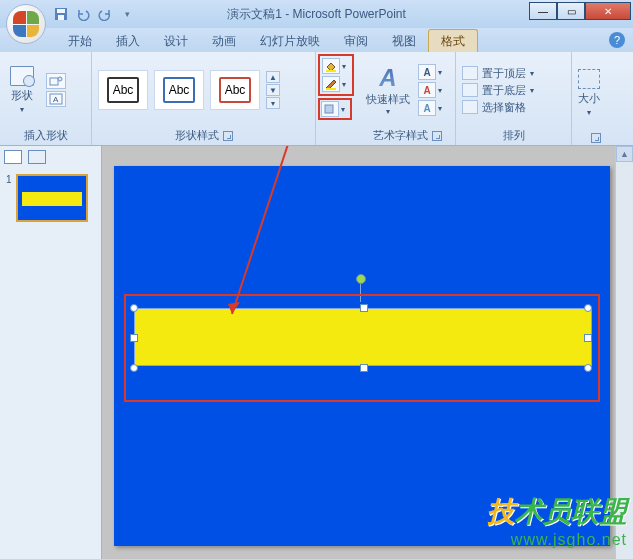 This screenshot has width=633, height=559. I want to click on window-title: 演示文稿1 - Microsoft PowerPoint, so click(316, 14).